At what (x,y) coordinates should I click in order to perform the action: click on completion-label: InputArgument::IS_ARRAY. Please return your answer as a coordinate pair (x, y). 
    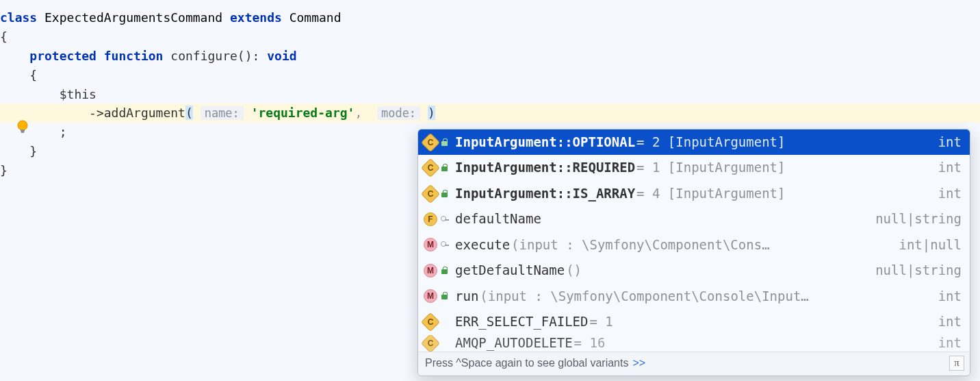
    Looking at the image, I should click on (545, 193).